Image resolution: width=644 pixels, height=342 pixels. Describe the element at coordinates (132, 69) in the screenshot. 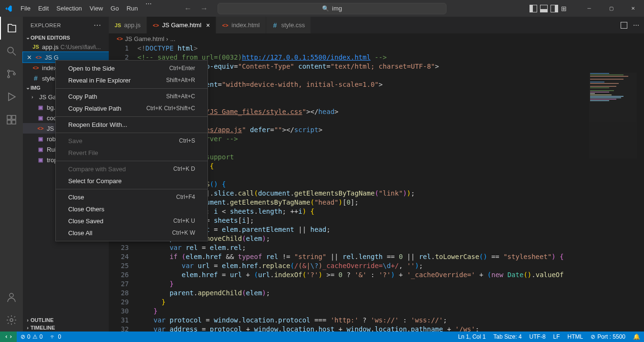

I see `context-menu-item: Open to the SideCtrl+Enter` at that location.